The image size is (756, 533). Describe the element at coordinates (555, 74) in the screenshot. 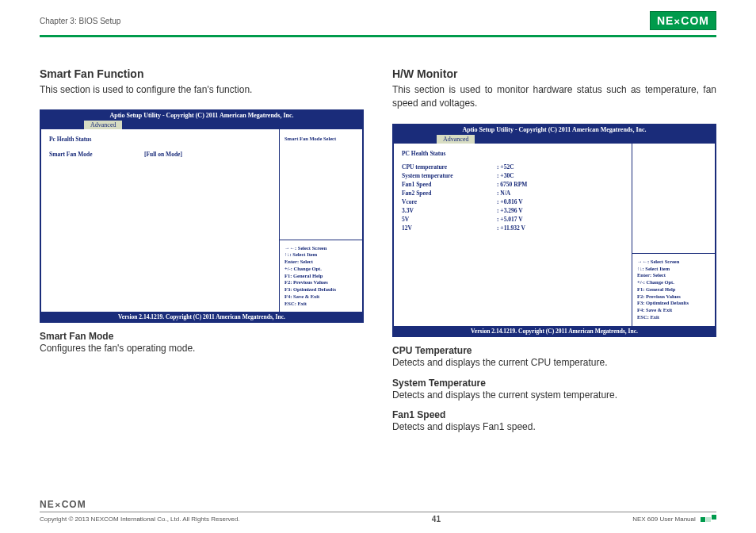

I see `section-title: H/W Monitor` at that location.